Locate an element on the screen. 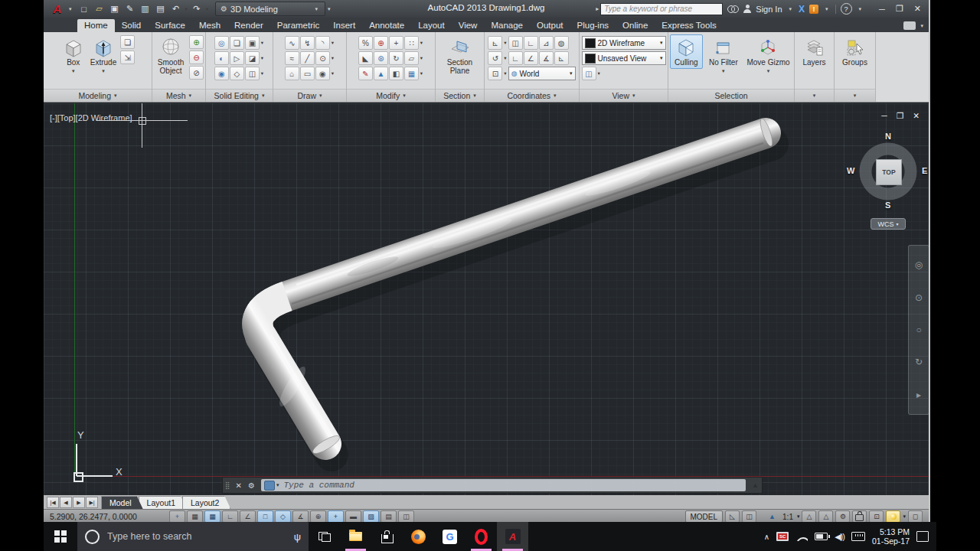  smooth-less-icon: ⊖ is located at coordinates (196, 57).